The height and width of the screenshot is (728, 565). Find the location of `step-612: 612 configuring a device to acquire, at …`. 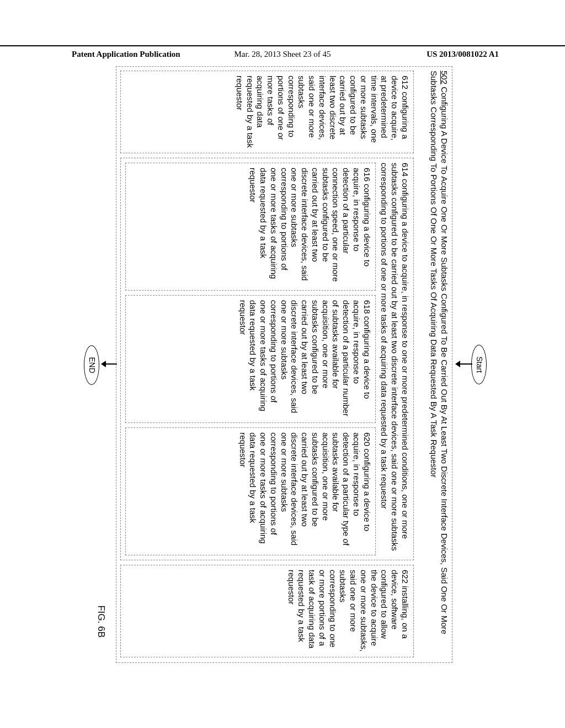

step-612: 612 configuring a device to acquire, at … is located at coordinates (267, 112).